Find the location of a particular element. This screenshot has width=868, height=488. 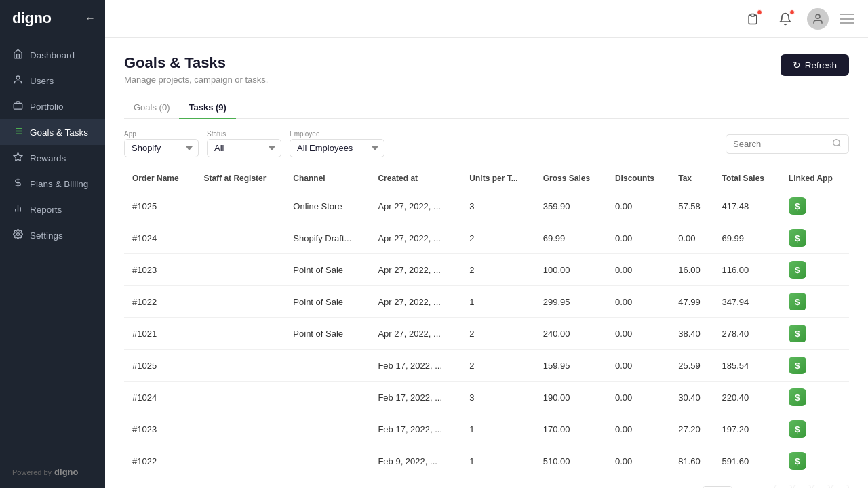

col-discounts: Discounts is located at coordinates (639, 179).